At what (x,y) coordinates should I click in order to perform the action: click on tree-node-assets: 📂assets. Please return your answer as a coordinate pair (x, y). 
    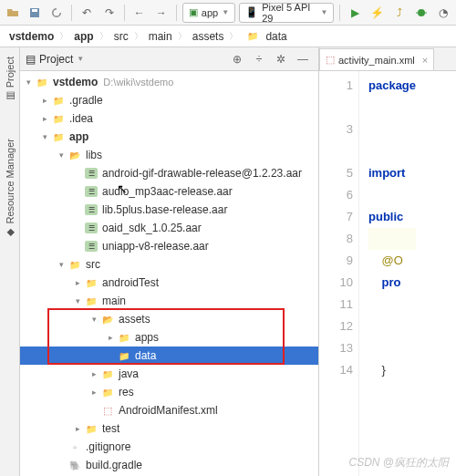
    Looking at the image, I should click on (170, 319).